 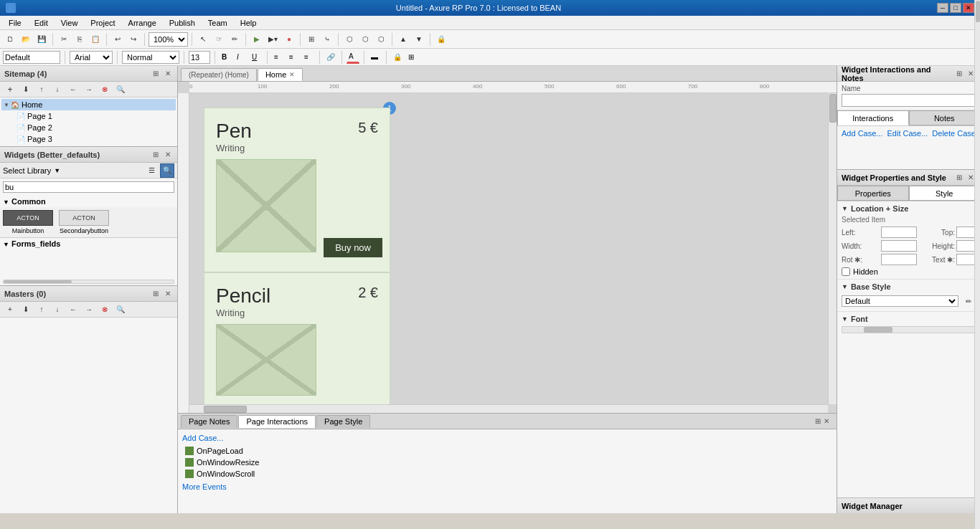 I want to click on masters-search-btn: 🔍, so click(x=121, y=310).